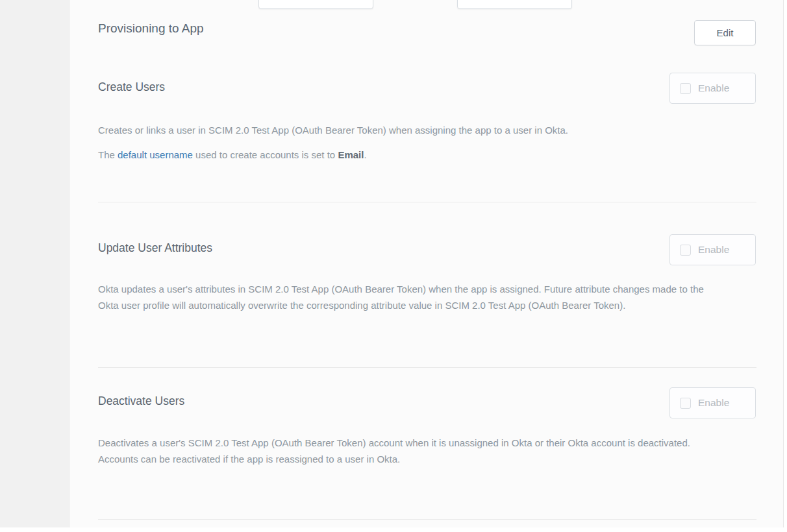 This screenshot has width=787, height=532. I want to click on edit-button: Edit, so click(725, 32).